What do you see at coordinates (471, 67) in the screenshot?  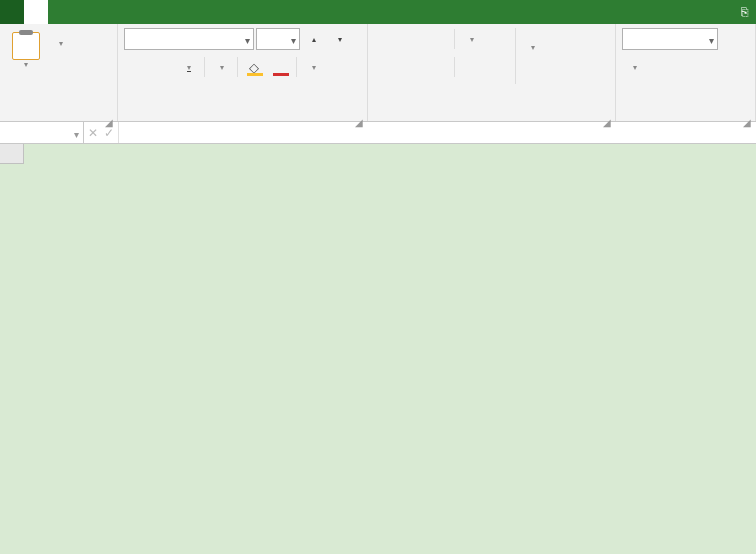 I see `decrease-indent-button` at bounding box center [471, 67].